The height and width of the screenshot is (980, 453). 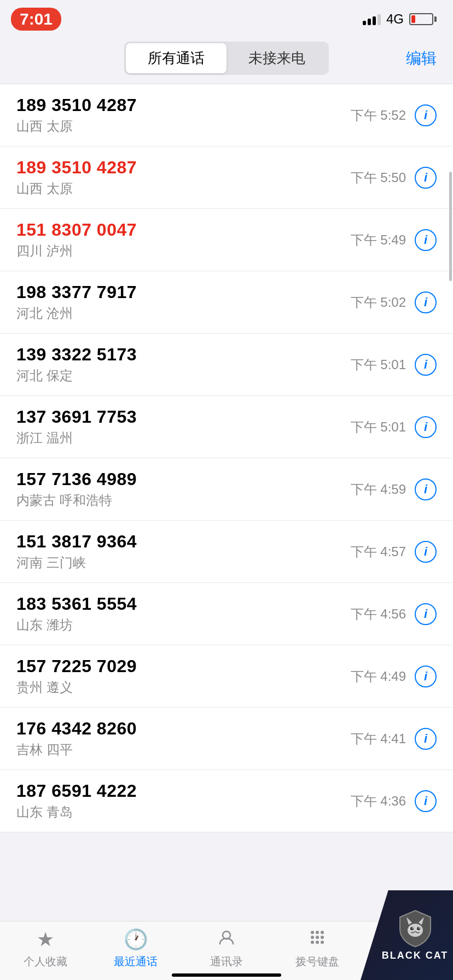 I want to click on call-location-3: 河北 沧州, so click(x=184, y=313).